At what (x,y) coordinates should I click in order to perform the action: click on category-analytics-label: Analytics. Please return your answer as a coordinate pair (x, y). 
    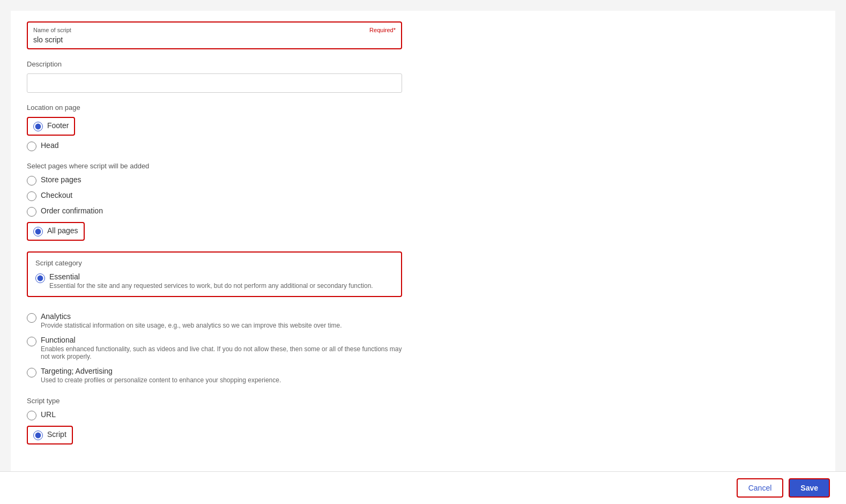
    Looking at the image, I should click on (191, 316).